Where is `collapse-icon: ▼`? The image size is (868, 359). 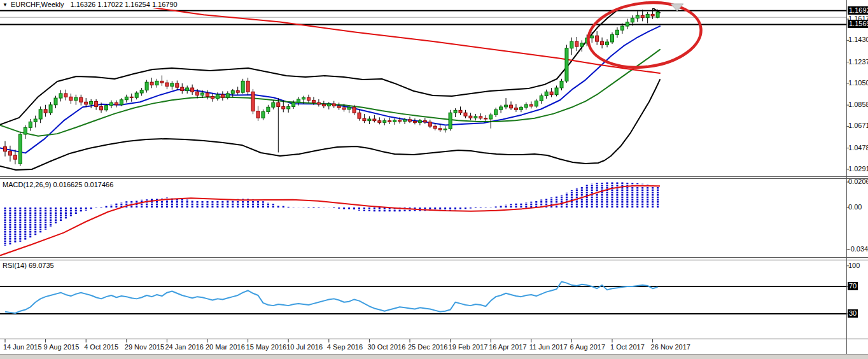
collapse-icon: ▼ is located at coordinates (5, 5).